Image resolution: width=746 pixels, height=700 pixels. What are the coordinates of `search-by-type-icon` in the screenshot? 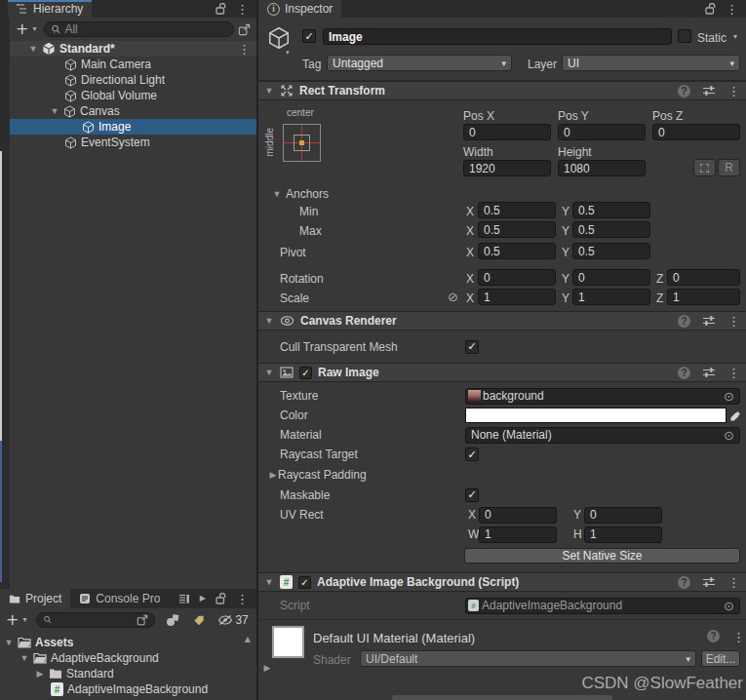 It's located at (173, 620).